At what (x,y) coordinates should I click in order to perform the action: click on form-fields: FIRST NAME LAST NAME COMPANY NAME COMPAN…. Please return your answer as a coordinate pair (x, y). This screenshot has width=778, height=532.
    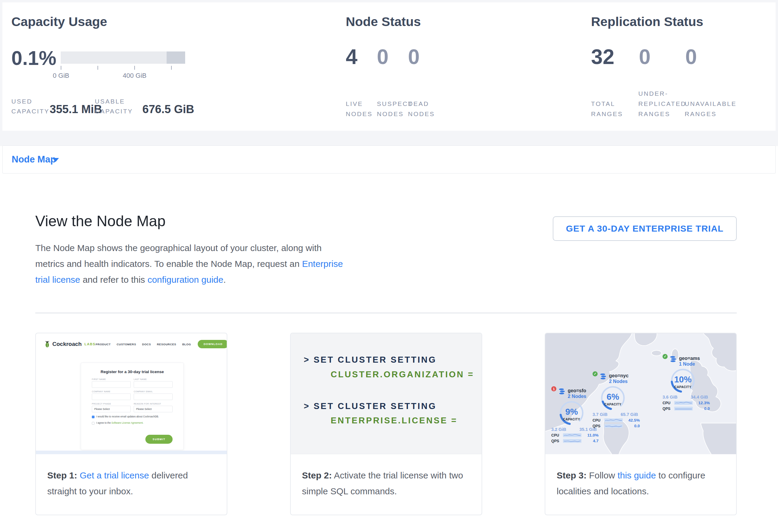
    Looking at the image, I should click on (132, 395).